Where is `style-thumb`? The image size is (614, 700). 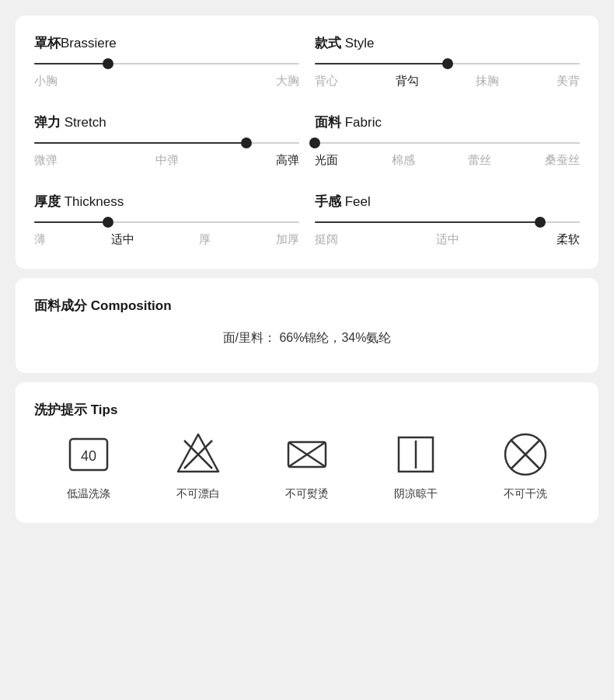 style-thumb is located at coordinates (448, 64).